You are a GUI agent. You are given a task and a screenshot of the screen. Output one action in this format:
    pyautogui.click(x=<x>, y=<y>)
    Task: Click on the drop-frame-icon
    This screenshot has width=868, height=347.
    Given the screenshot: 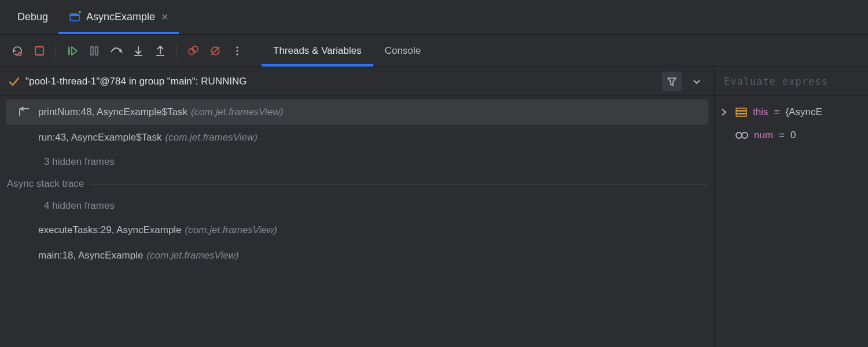 What is the action you would take?
    pyautogui.click(x=24, y=112)
    